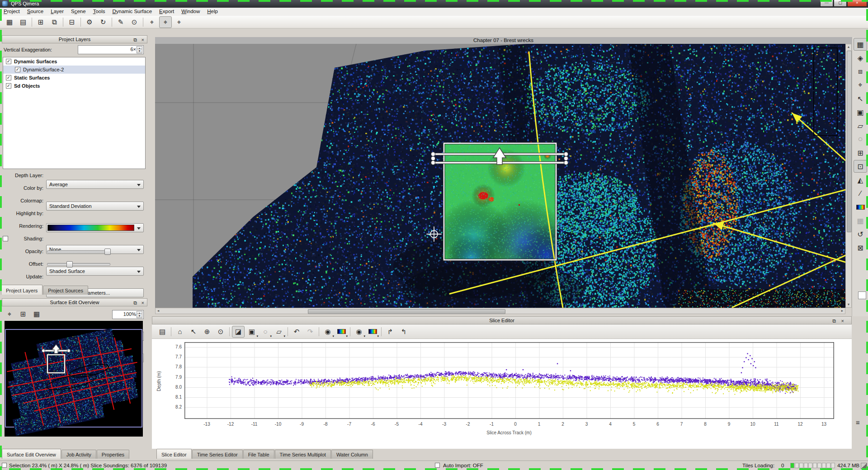 The width and height of the screenshot is (868, 470). Describe the element at coordinates (407, 312) in the screenshot. I see `scrollbar-thumb` at that location.